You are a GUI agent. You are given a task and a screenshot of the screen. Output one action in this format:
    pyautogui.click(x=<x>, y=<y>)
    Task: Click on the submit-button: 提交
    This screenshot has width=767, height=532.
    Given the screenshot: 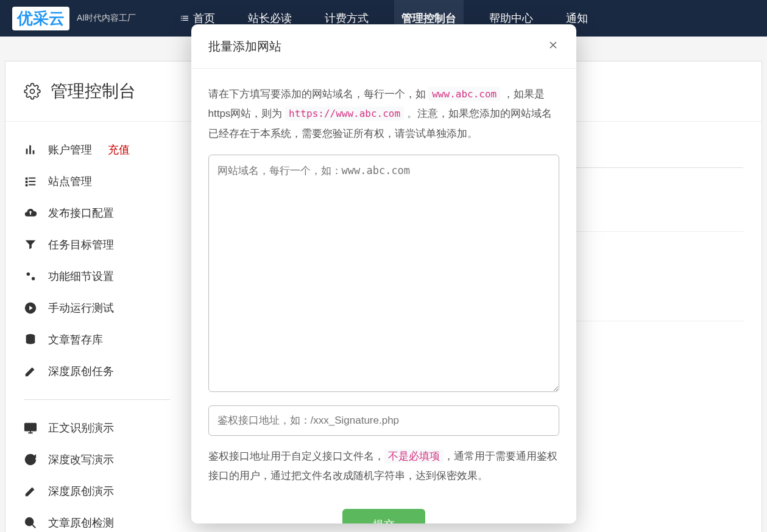 What is the action you would take?
    pyautogui.click(x=384, y=516)
    